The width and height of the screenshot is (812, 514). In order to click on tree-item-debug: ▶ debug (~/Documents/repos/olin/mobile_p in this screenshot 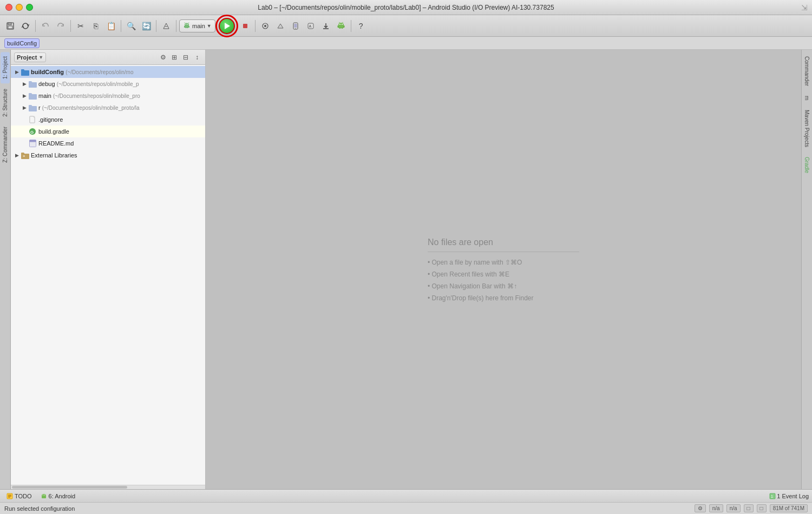, I will do `click(108, 84)`.